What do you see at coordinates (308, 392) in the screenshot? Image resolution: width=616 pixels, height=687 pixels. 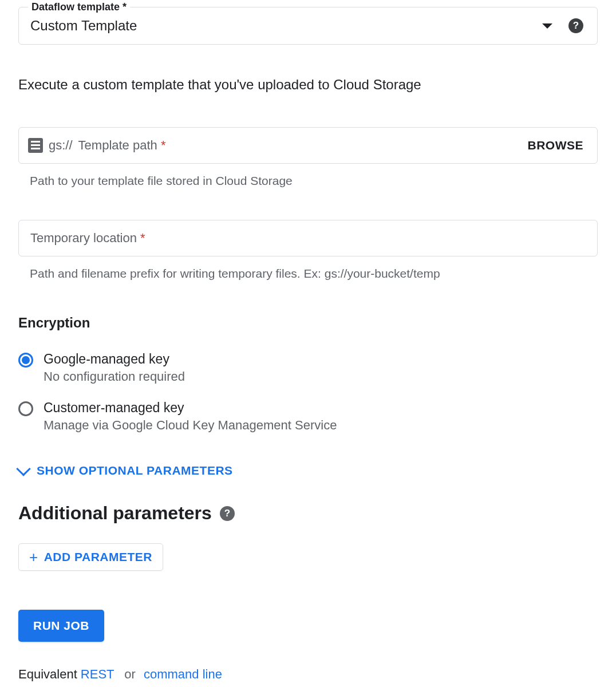 I see `encryption-radio-group: Google-managed key No configuration requ…` at bounding box center [308, 392].